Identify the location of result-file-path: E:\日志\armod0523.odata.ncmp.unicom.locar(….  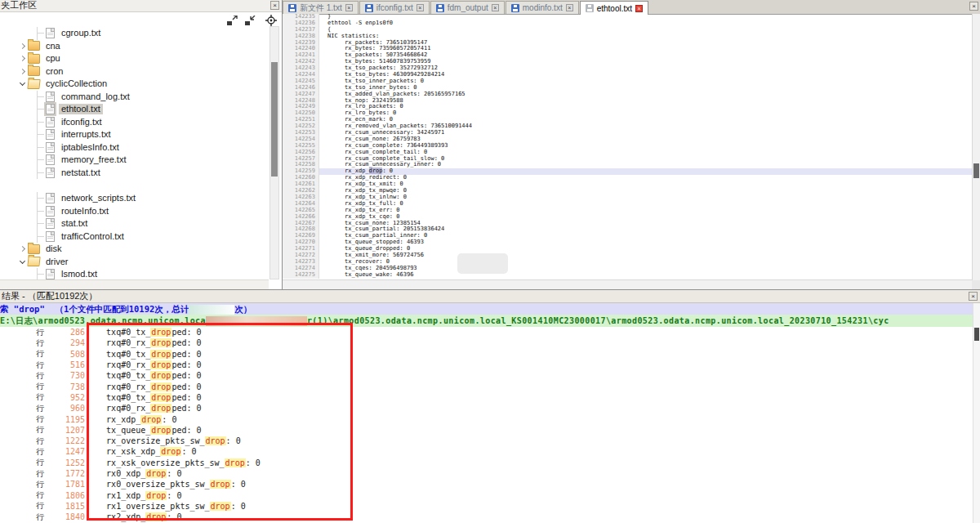
(490, 320).